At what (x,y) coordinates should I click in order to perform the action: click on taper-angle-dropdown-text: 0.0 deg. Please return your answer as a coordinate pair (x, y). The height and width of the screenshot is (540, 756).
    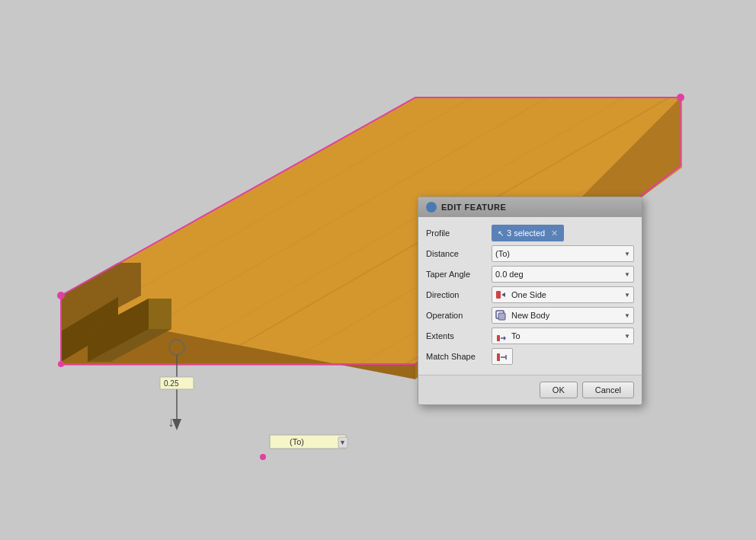
    Looking at the image, I should click on (562, 274).